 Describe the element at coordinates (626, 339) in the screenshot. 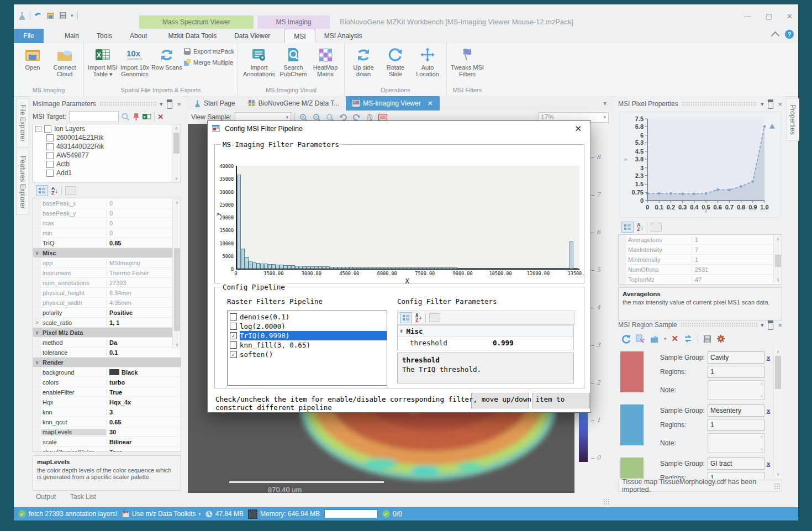

I see `refresh-icon` at that location.